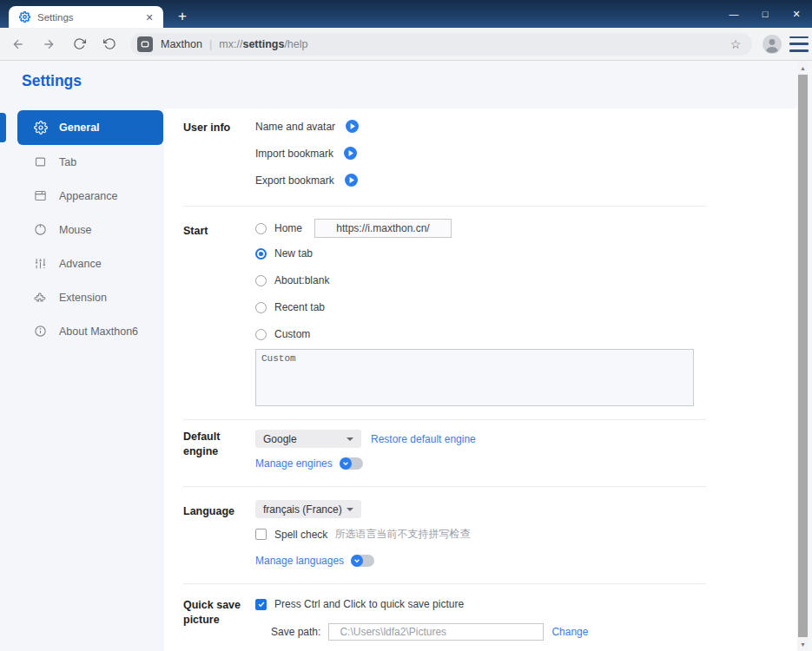 This screenshot has height=651, width=812. I want to click on mouse-icon, so click(40, 229).